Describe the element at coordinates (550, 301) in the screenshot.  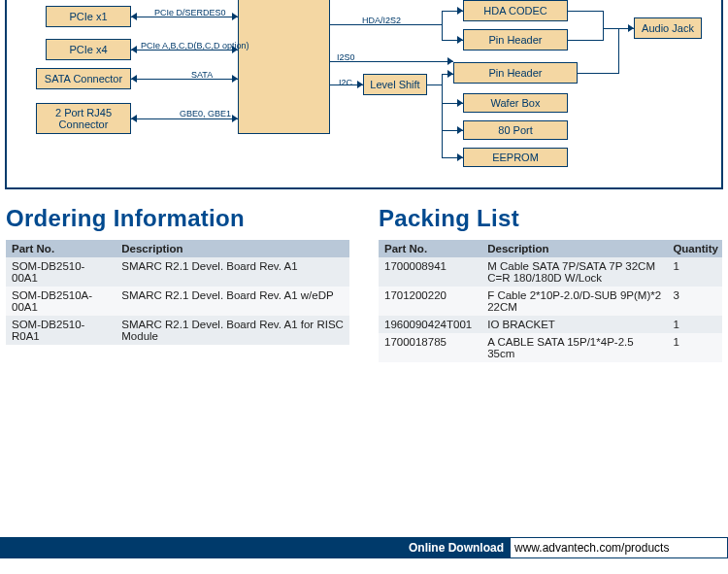
I see `table-row: 1701200220 F Cable 2*10P-2.0/D-SUB 9P(M)…` at that location.